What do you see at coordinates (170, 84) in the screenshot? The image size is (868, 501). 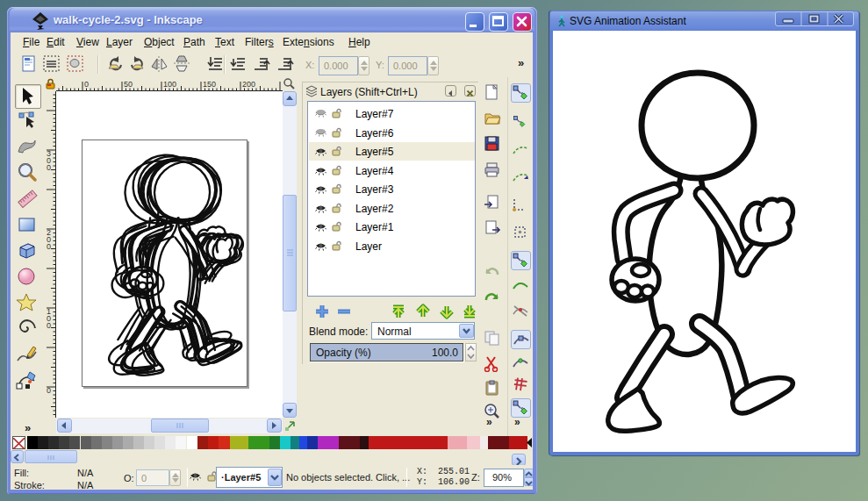 I see `svg-text: 100` at bounding box center [170, 84].